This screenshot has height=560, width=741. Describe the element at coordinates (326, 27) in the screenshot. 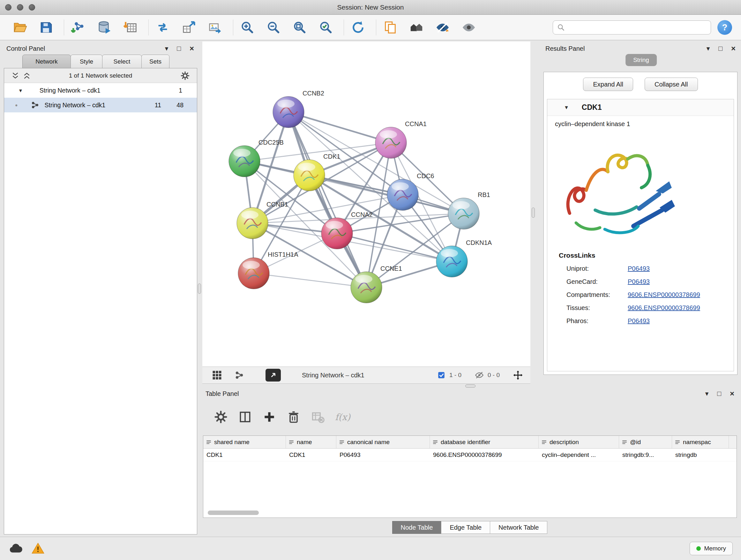

I see `zoom-selected-button` at that location.